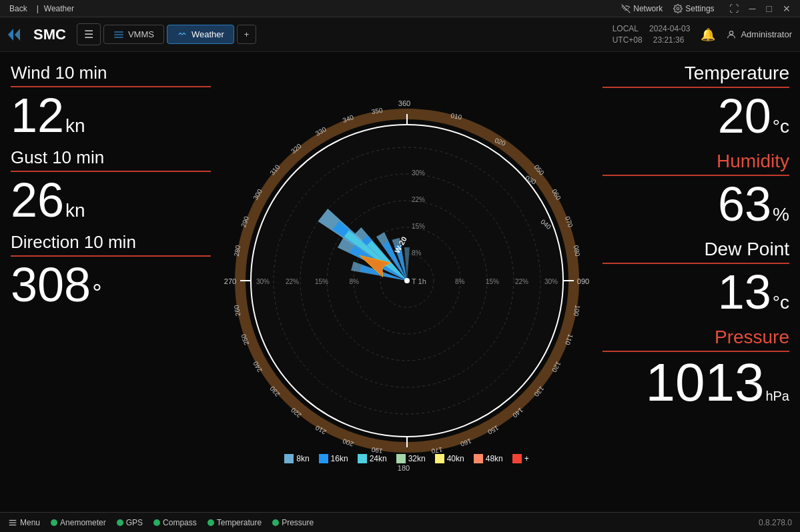 The width and height of the screenshot is (800, 532). I want to click on compass-status-dot, so click(157, 523).